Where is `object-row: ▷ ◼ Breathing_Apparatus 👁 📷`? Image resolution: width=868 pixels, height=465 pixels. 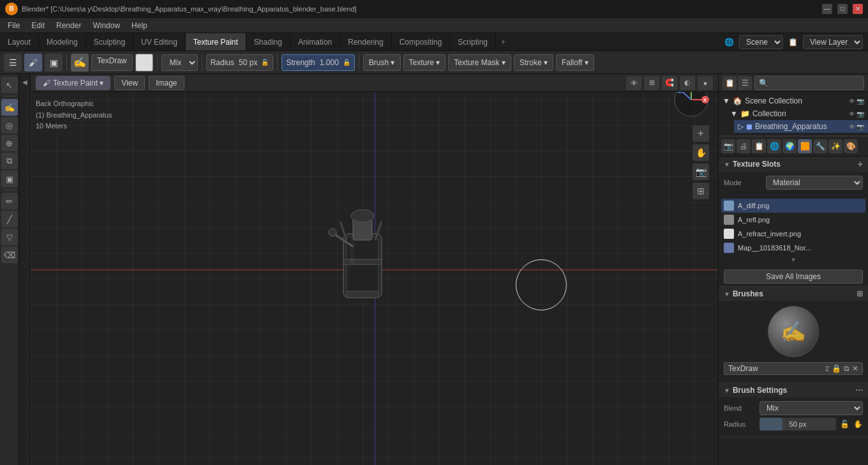
object-row: ▷ ◼ Breathing_Apparatus 👁 📷 is located at coordinates (801, 126).